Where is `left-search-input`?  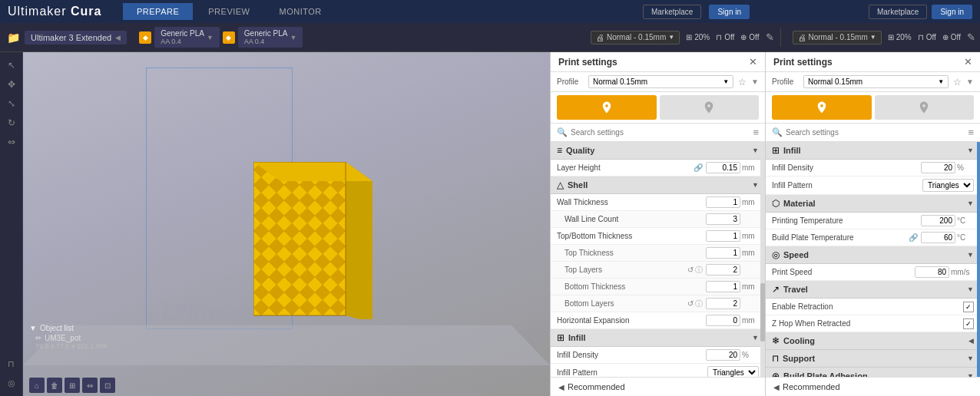
left-search-input is located at coordinates (661, 132).